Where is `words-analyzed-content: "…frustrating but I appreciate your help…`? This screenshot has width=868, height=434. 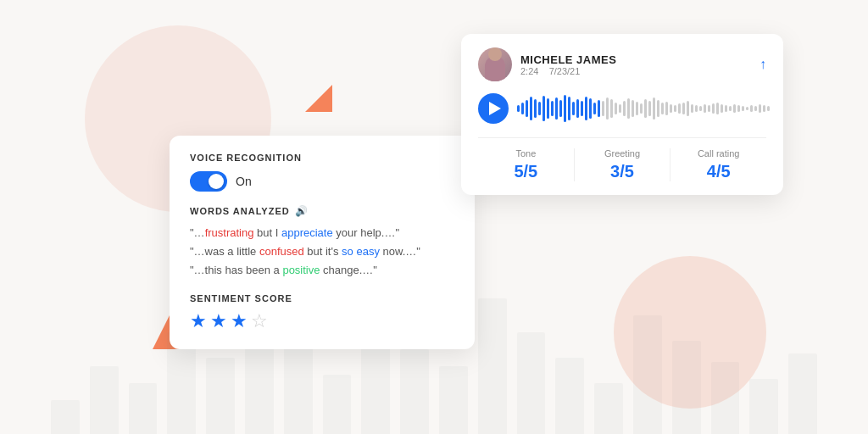 words-analyzed-content: "…frustrating but I appreciate your help… is located at coordinates (322, 252).